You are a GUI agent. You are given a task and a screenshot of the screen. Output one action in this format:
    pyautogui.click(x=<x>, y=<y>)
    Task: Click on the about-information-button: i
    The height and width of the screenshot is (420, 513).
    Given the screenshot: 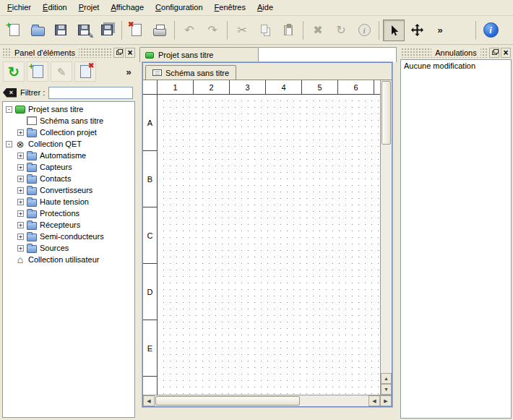 What is the action you would take?
    pyautogui.click(x=491, y=30)
    